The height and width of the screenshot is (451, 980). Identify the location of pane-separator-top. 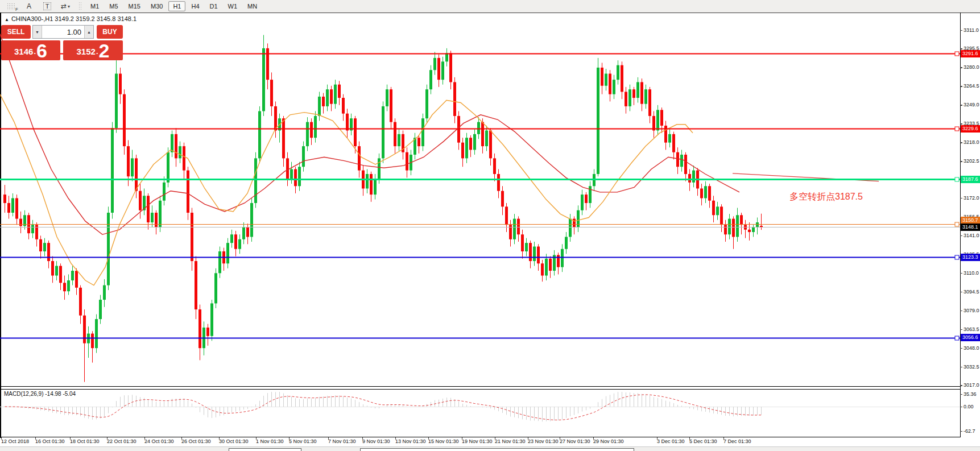
(480, 387).